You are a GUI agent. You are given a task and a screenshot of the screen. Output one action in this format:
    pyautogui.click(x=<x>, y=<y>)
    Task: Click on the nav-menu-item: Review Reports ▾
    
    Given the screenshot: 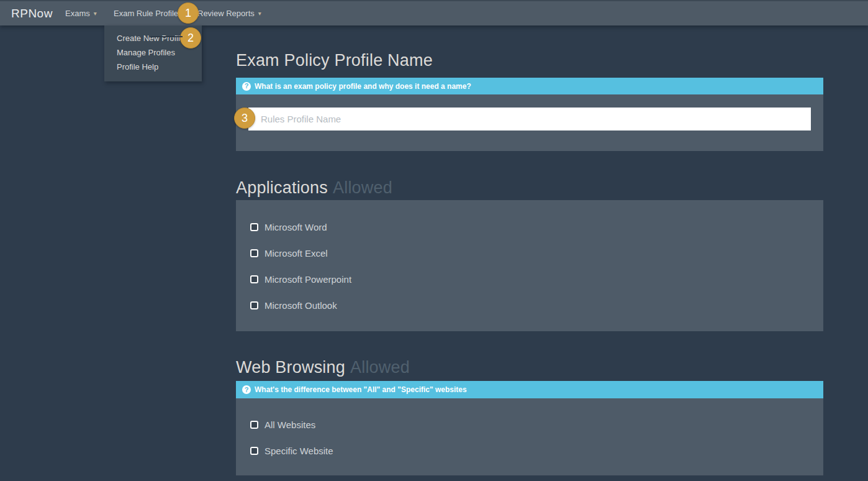 What is the action you would take?
    pyautogui.click(x=230, y=14)
    